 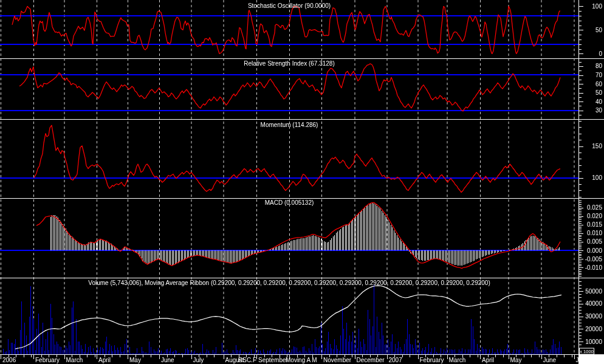 I want to click on x-label-month: 2006, so click(x=10, y=360).